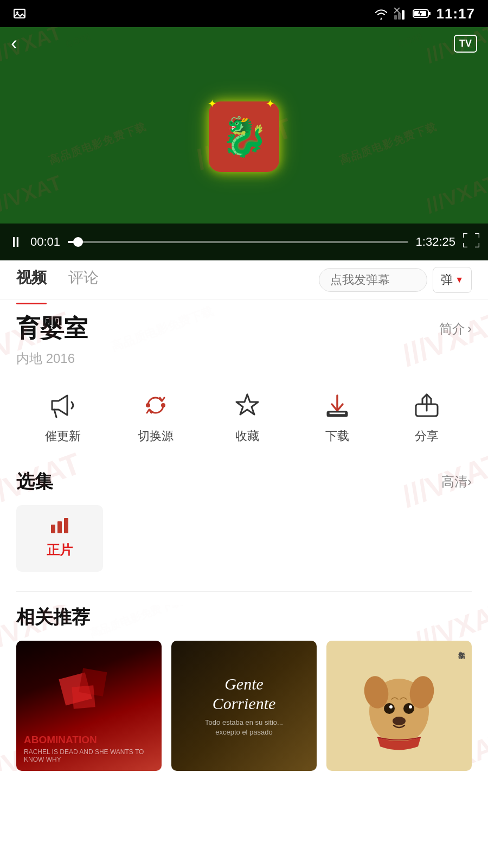  Describe the element at coordinates (427, 405) in the screenshot. I see `share-icon` at that location.